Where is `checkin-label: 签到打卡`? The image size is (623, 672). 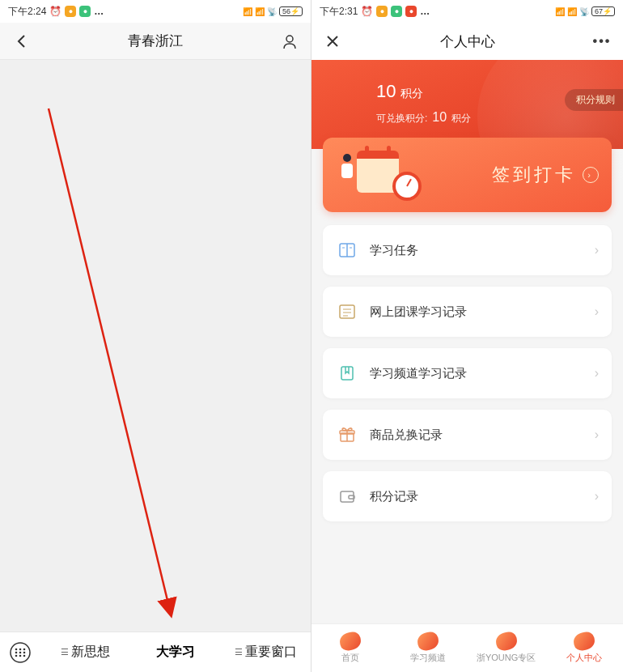 checkin-label: 签到打卡 is located at coordinates (534, 175).